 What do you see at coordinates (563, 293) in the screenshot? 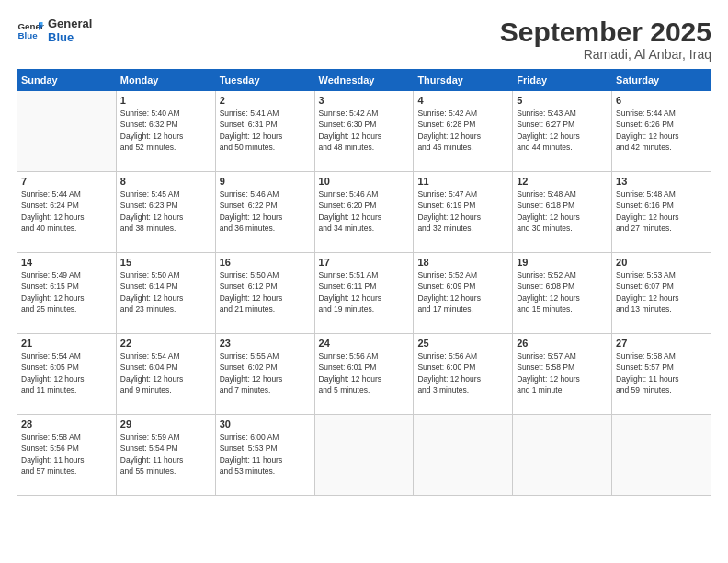
I see `table-row: 19Sunrise: 5:52 AM Sunset: 6:08 PM Dayli…` at bounding box center [563, 293].